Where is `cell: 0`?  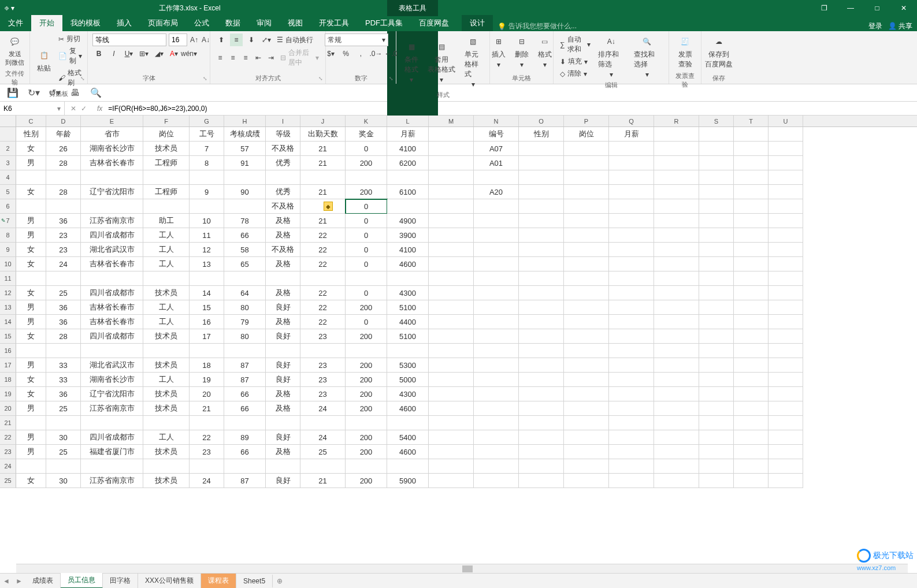
cell: 0 is located at coordinates (366, 293).